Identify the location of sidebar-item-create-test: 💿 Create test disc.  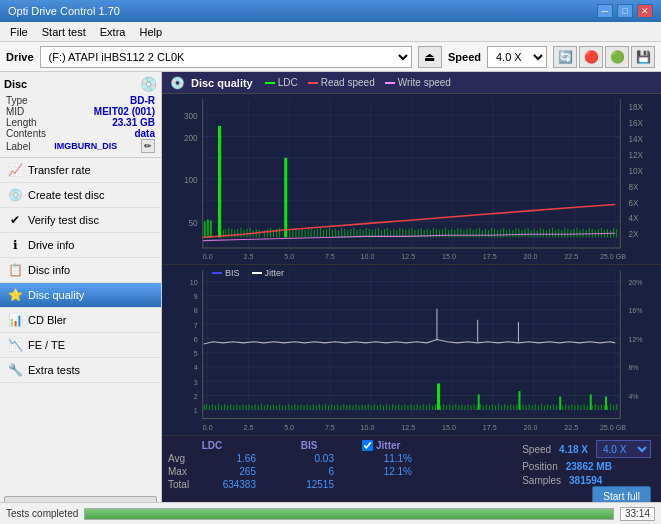
(80, 196).